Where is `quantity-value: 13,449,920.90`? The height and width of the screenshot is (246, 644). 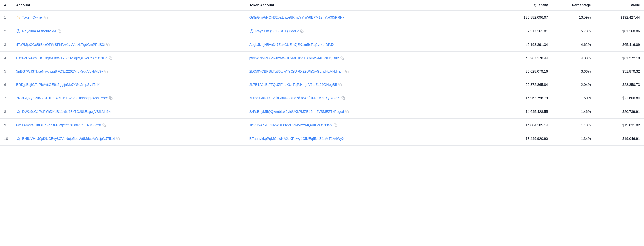
quantity-value: 13,449,920.90 is located at coordinates (515, 139).